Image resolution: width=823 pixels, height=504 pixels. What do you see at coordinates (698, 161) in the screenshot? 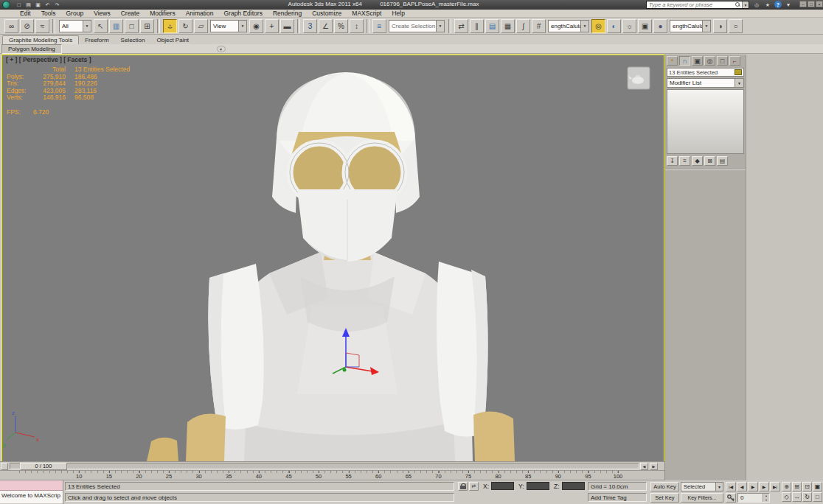
I see `make-unique-button: ◆` at bounding box center [698, 161].